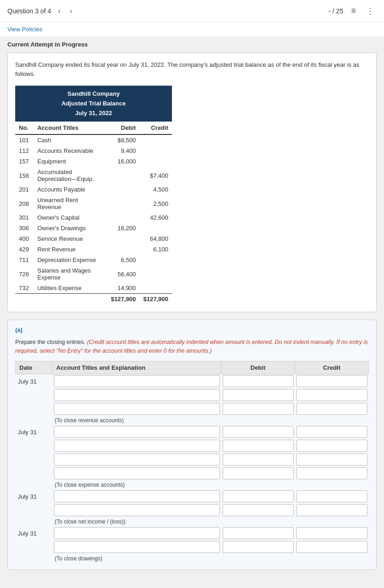  What do you see at coordinates (94, 161) in the screenshot?
I see `table-row: 157 Equipment 16,000` at bounding box center [94, 161].